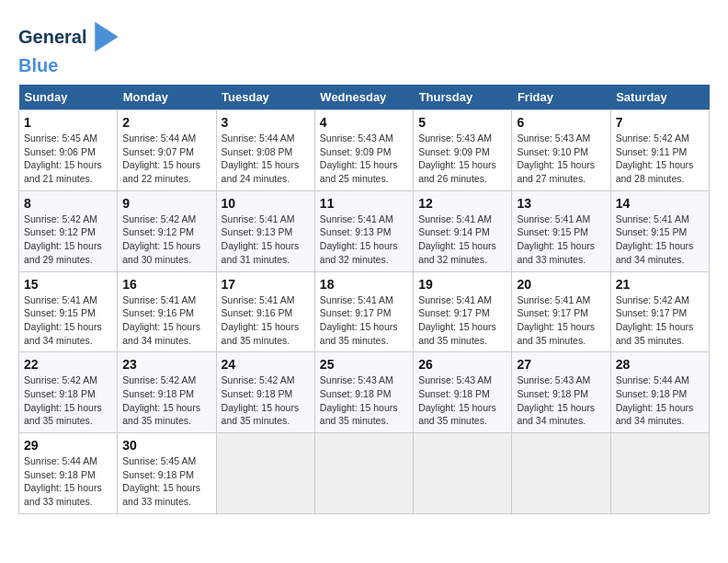 This screenshot has height=563, width=728. What do you see at coordinates (167, 151) in the screenshot?
I see `day-cell-2: 2 Sunrise: 5:44 AM Sunset: 9:07 PM Dayli…` at bounding box center [167, 151].